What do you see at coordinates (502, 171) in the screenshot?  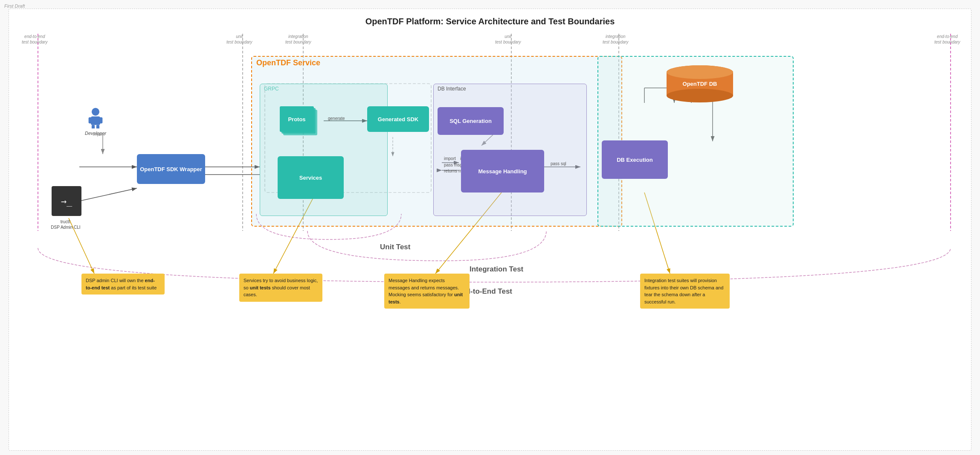 I see `message-handling-node: Message Handling` at bounding box center [502, 171].